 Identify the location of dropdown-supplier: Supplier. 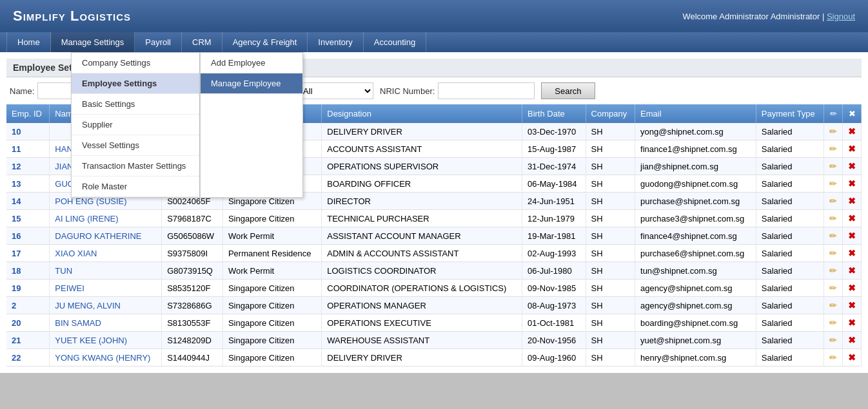
(135, 125).